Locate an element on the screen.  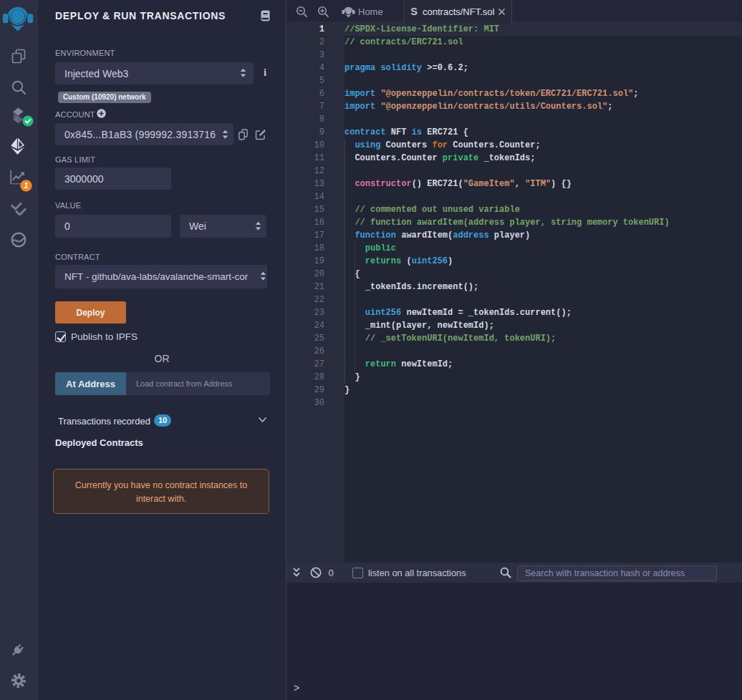
svg-text: 1 is located at coordinates (26, 185).